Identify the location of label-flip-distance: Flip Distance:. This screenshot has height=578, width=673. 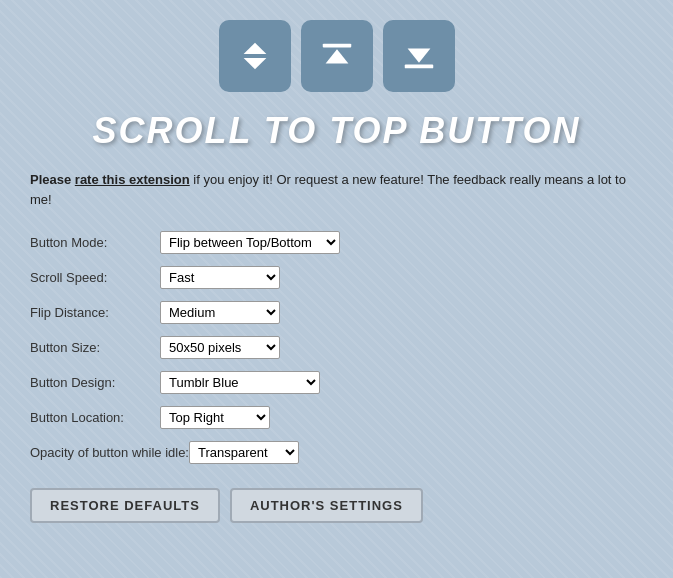
(95, 312).